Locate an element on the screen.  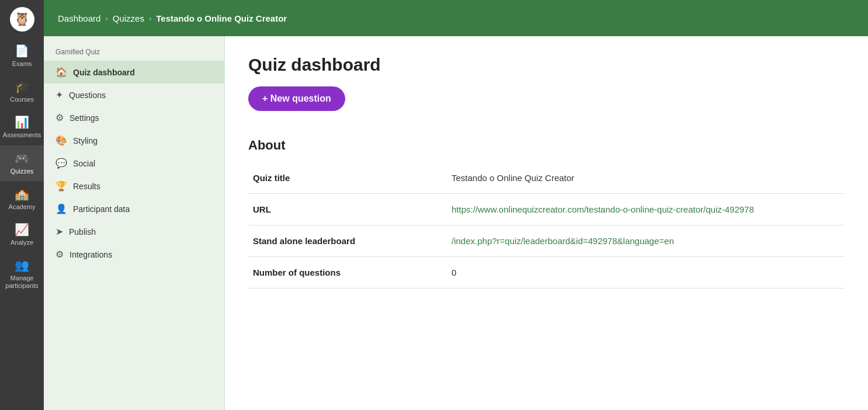
about-title: About is located at coordinates (547, 145).